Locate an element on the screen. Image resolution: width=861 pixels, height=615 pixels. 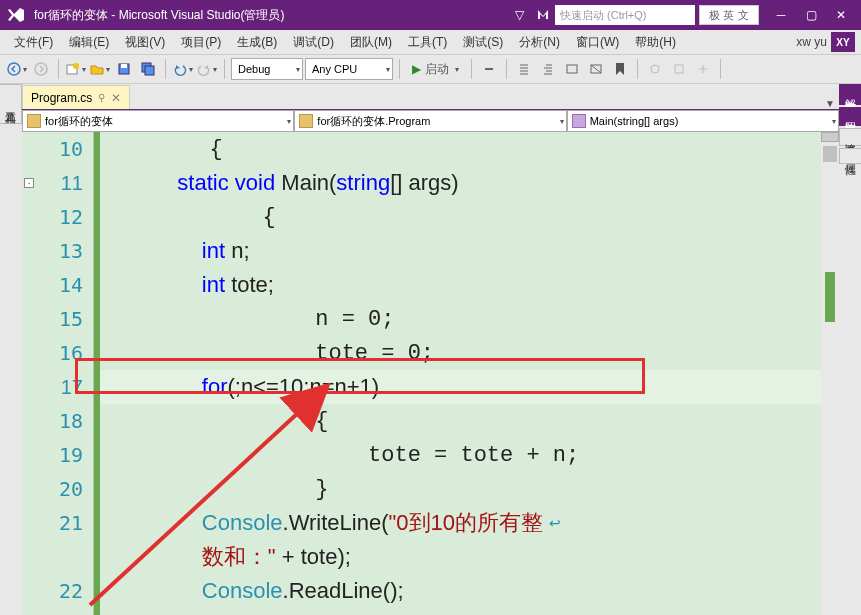
comment-icon is located at coordinates (572, 69).